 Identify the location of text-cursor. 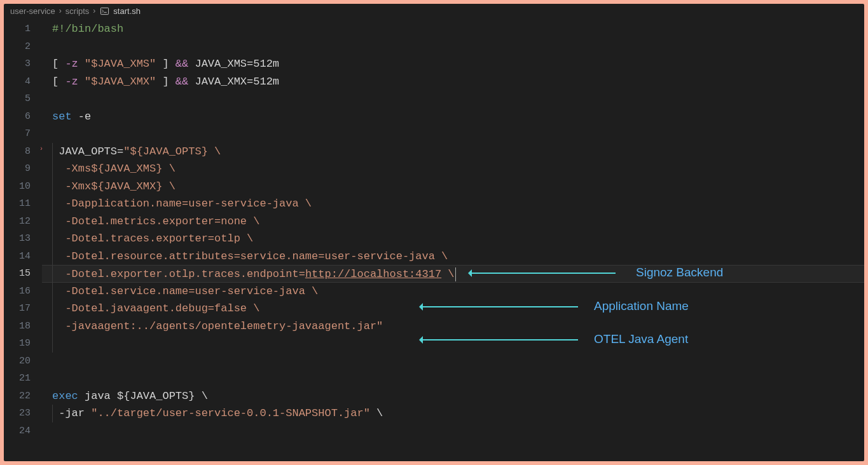
(455, 274).